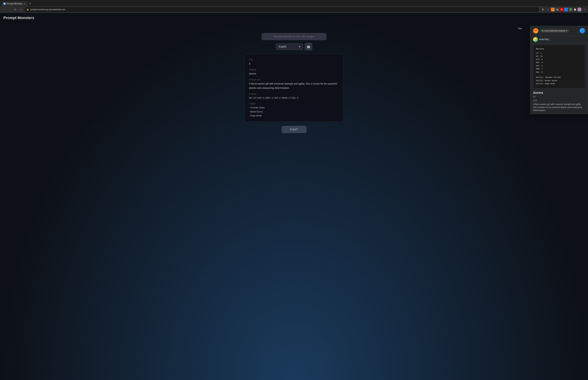  Describe the element at coordinates (579, 9) in the screenshot. I see `profile-icon` at that location.